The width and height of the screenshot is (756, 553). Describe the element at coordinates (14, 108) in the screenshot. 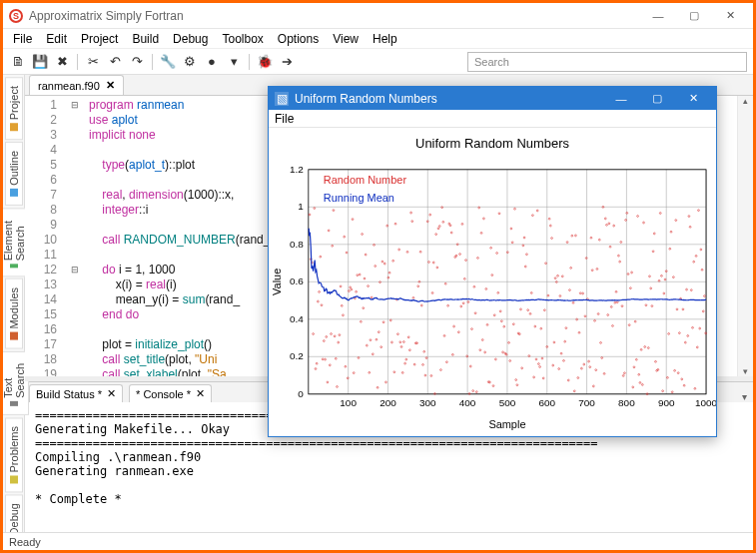

I see `side-tab-project: Project` at that location.